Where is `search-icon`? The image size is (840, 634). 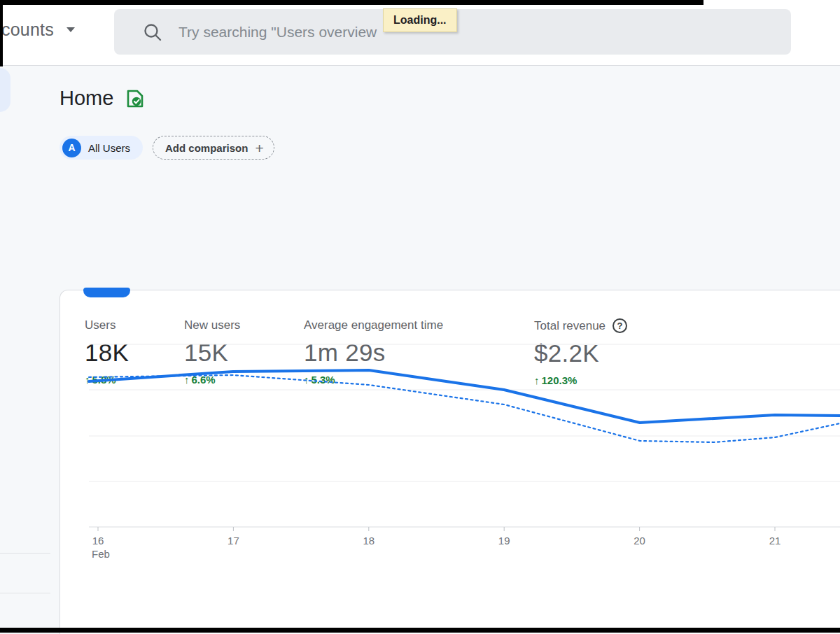
search-icon is located at coordinates (153, 32).